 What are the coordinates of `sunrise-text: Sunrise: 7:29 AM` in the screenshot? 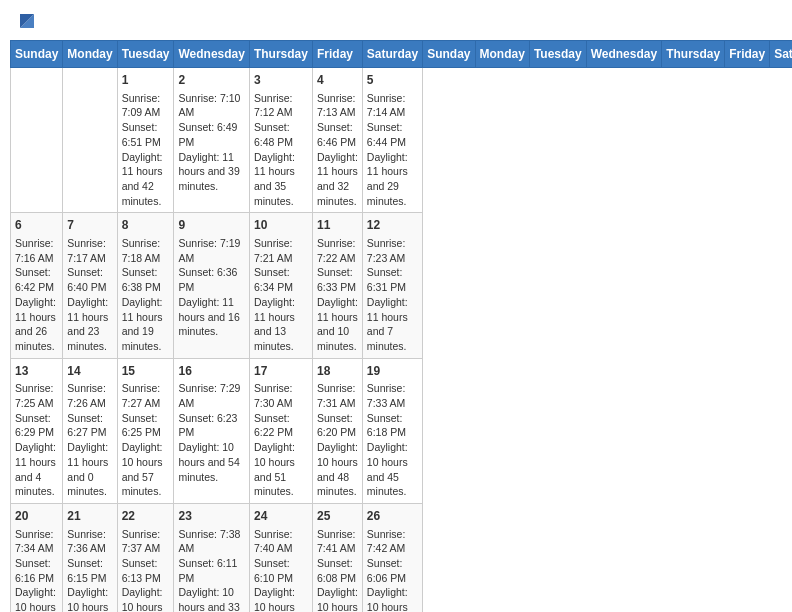 It's located at (211, 396).